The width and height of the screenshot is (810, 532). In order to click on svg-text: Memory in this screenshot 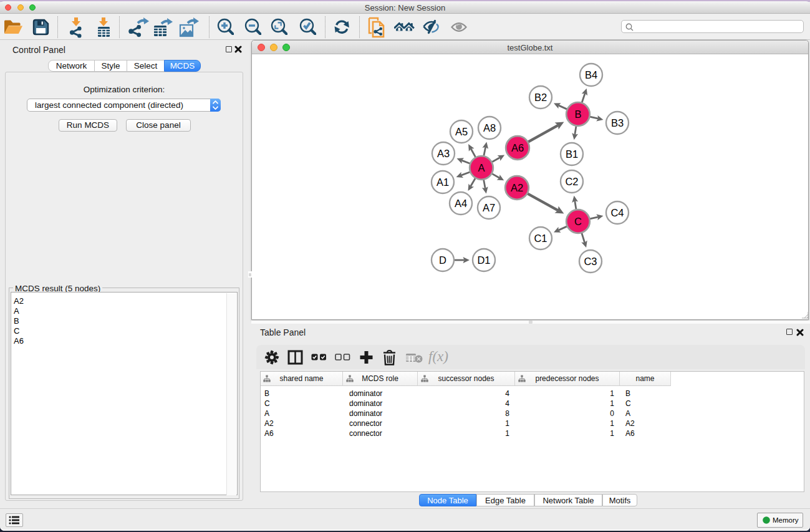, I will do `click(786, 520)`.